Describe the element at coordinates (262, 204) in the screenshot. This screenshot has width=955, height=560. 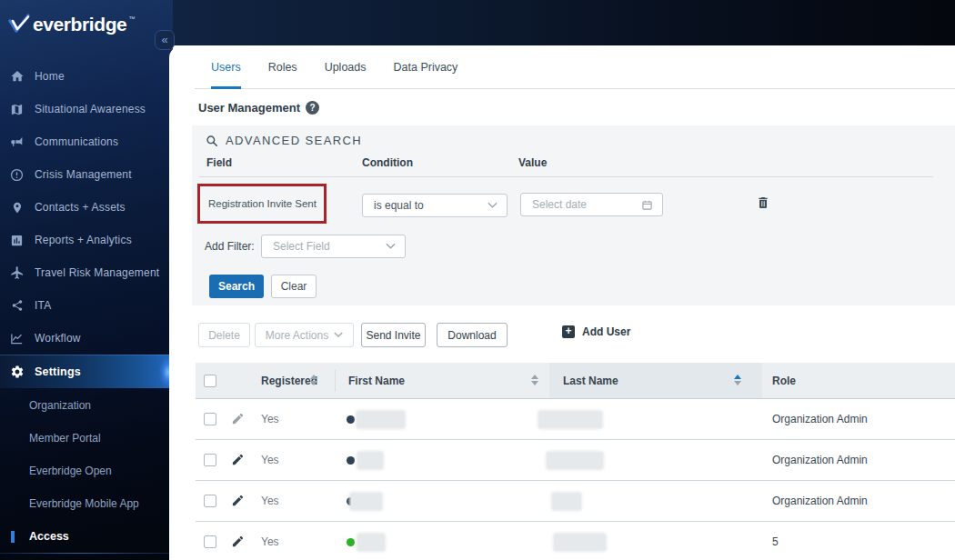
I see `filter-field-value: Registration Invite Sent` at that location.